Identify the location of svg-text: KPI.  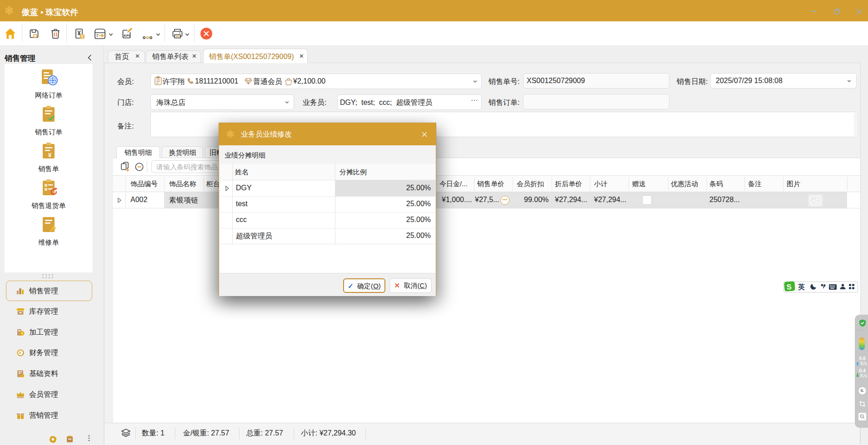
(126, 35).